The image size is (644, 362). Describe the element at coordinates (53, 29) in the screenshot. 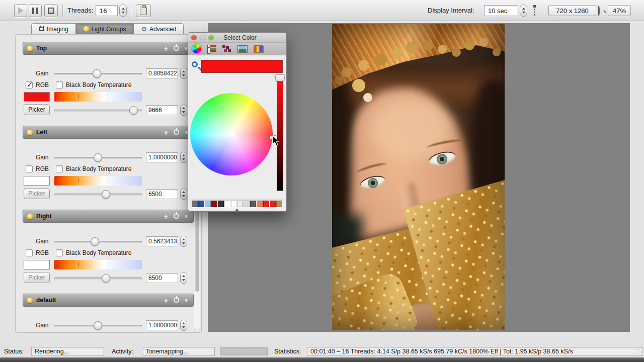

I see `tab-imaging: Imaging` at that location.